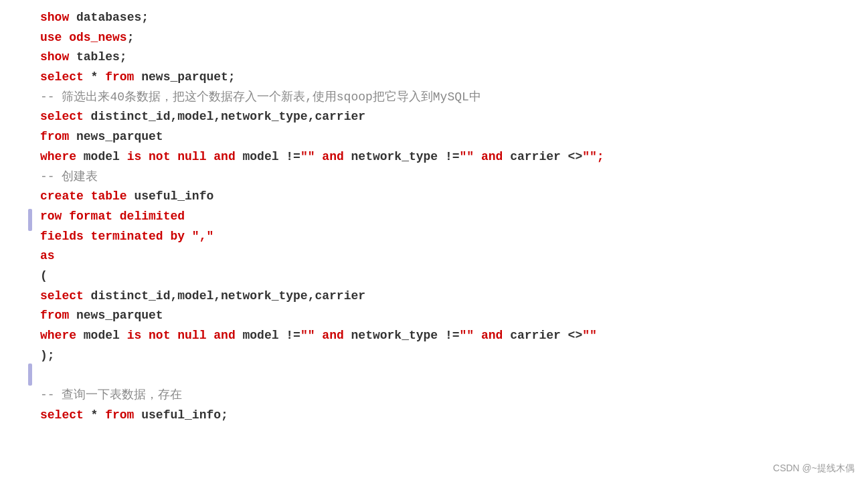  Describe the element at coordinates (447, 297) in the screenshot. I see `line-14: select distinct_id,model,network_type,ca…` at that location.